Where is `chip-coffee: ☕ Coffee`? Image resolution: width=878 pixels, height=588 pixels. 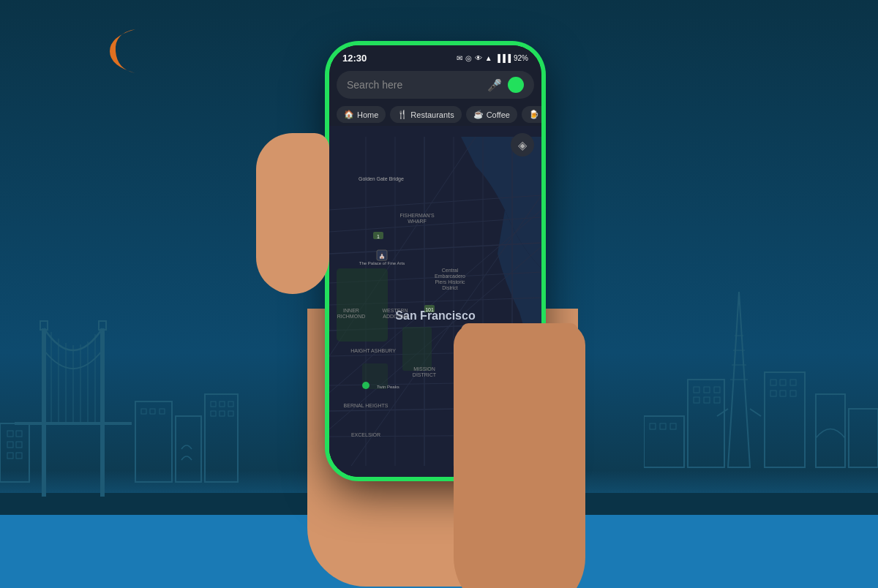
chip-coffee: ☕ Coffee is located at coordinates (492, 114).